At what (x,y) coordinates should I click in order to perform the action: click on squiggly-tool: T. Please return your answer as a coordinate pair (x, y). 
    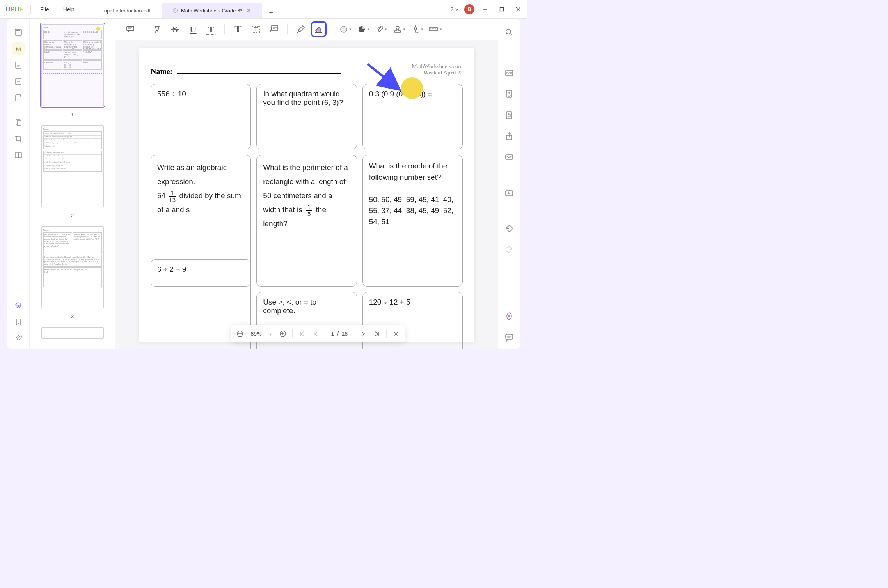
    Looking at the image, I should click on (211, 29).